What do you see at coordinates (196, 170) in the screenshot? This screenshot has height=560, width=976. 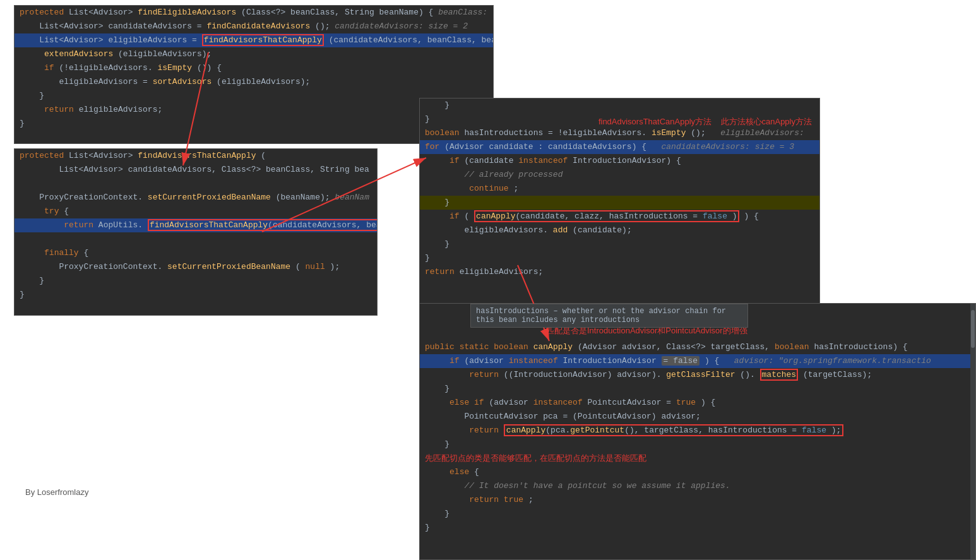 I see `code-line: List<Advisor> candidateAdvisors, Class<?…` at bounding box center [196, 170].